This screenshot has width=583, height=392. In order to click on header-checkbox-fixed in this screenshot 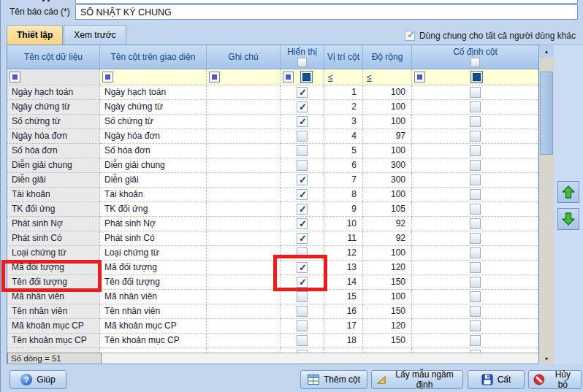, I will do `click(475, 63)`.